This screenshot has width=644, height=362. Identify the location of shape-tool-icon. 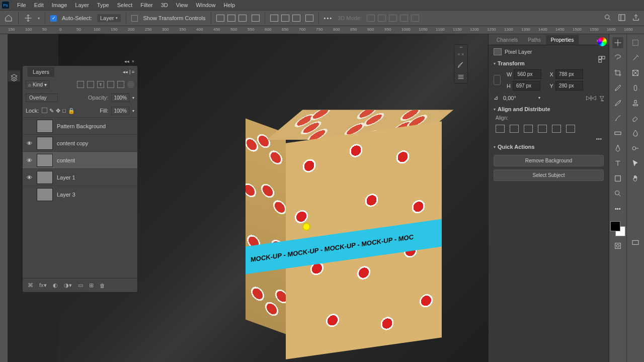
(618, 178).